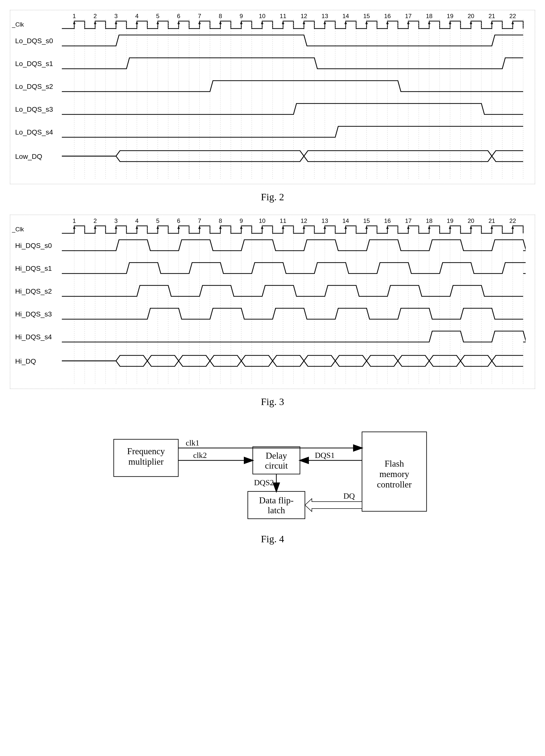  What do you see at coordinates (193, 443) in the screenshot?
I see `svg-text: clk1` at bounding box center [193, 443].